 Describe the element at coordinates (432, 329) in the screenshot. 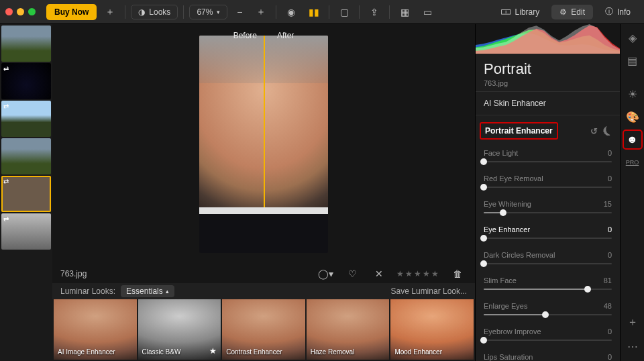

I see `look-preset: Mood Enhancer` at that location.